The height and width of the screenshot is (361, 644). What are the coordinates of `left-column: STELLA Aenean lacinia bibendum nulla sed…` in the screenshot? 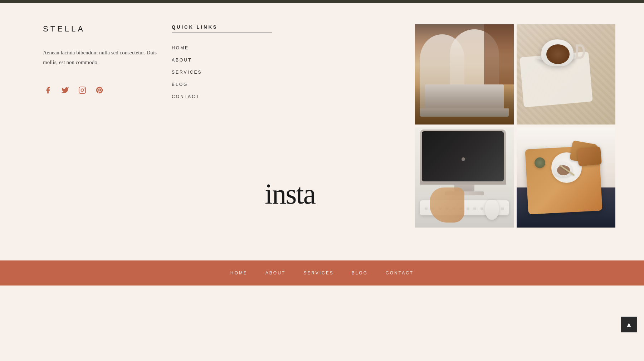 It's located at (100, 132).